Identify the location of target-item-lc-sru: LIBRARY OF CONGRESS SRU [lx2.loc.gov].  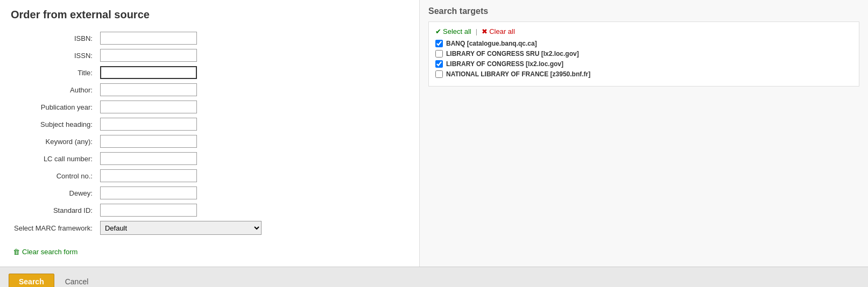
(644, 54).